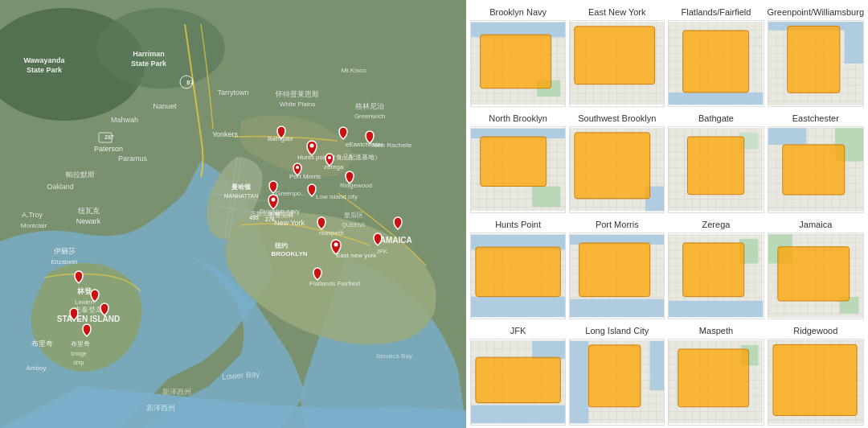  I want to click on region-item-eastchester: Eastchester, so click(816, 162).